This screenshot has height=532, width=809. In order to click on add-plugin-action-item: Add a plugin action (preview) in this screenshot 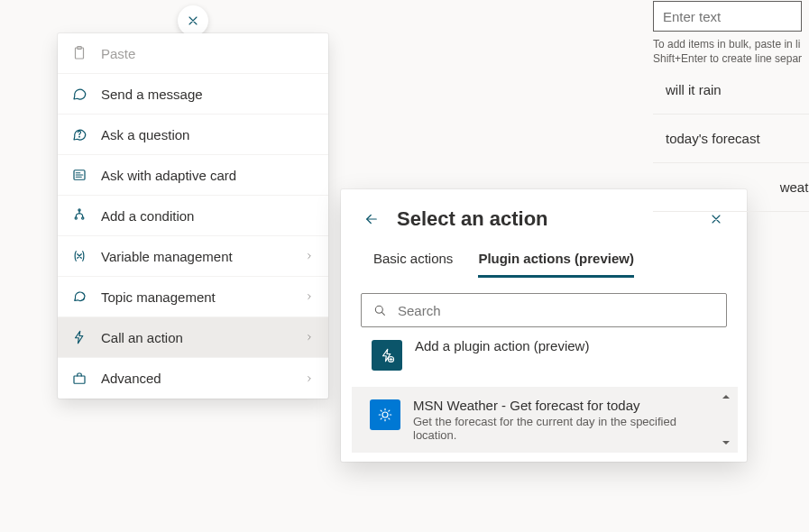, I will do `click(544, 354)`.